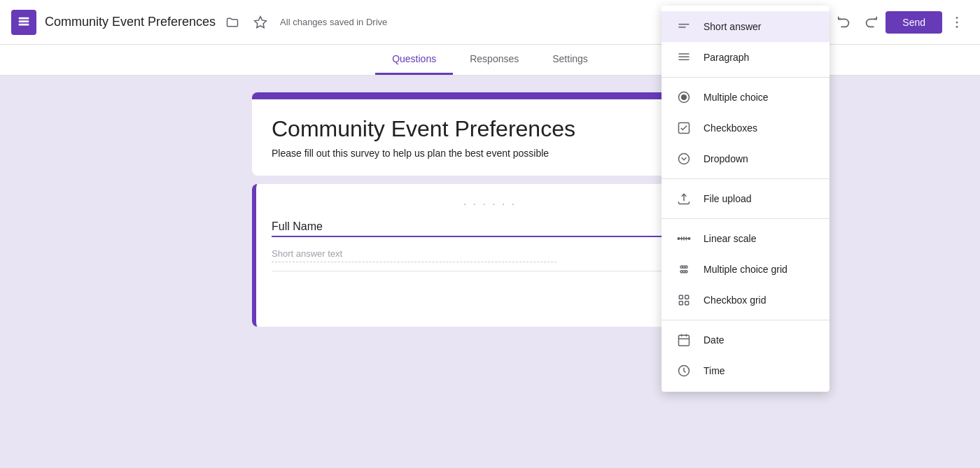 The height and width of the screenshot is (468, 980). Describe the element at coordinates (475, 240) in the screenshot. I see `question-input-wrap: Short answer text` at that location.